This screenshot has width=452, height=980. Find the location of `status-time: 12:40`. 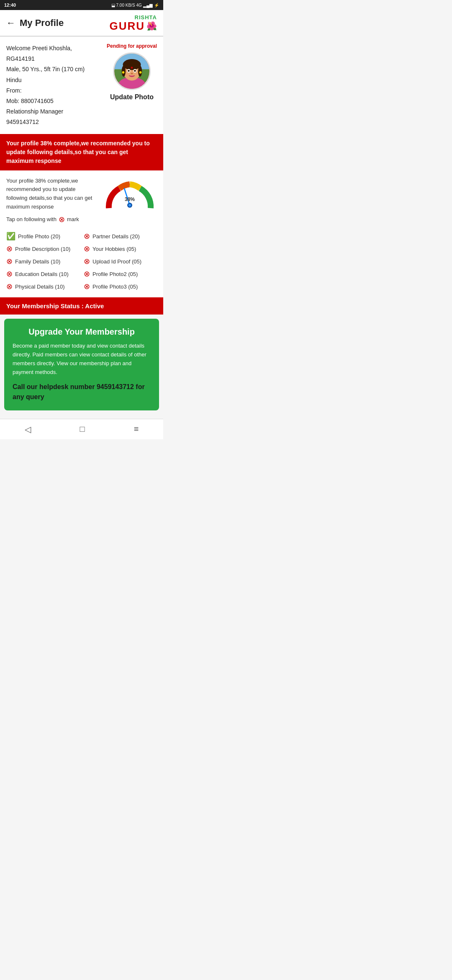

status-time: 12:40 is located at coordinates (10, 5).